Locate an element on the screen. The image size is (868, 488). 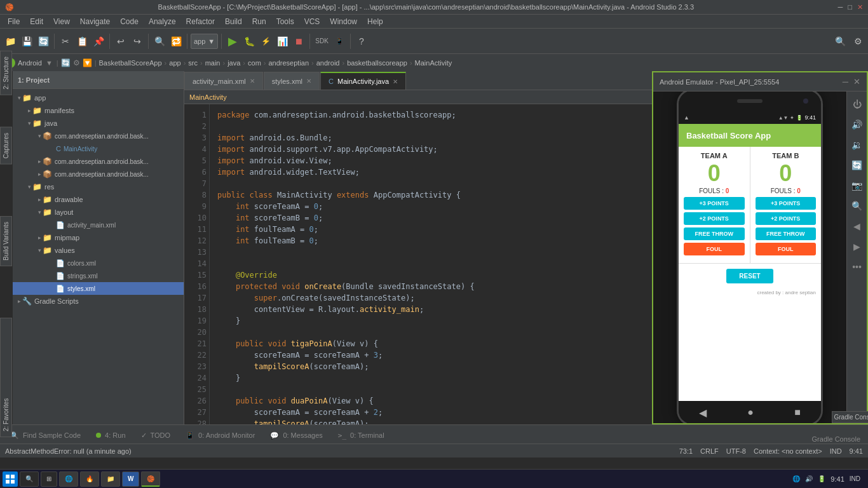
nav-bread-pkg: andreseptian is located at coordinates (288, 63).